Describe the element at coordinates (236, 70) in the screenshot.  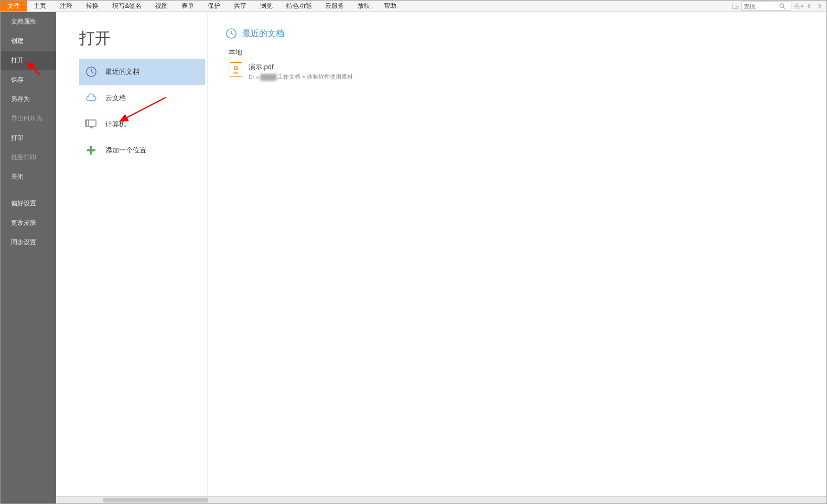
I see `pdf-file-icon: GPDF` at that location.